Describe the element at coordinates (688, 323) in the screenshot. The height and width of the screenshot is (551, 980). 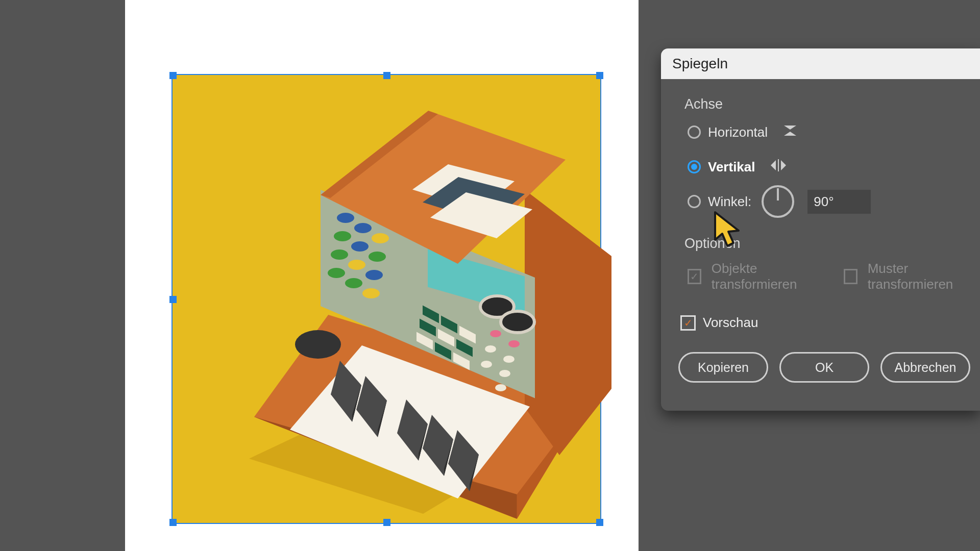
I see `checkbox-preview` at that location.